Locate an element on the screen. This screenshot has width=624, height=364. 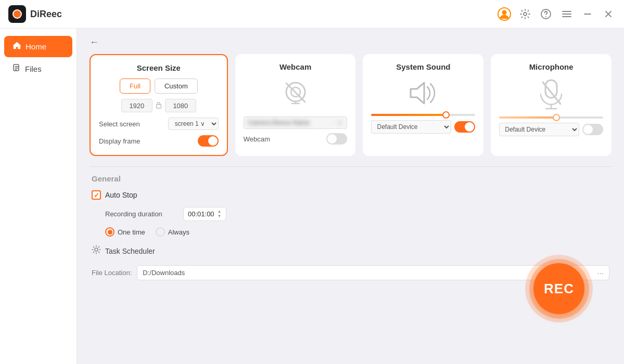
file-location-label: File Location: is located at coordinates (111, 272).